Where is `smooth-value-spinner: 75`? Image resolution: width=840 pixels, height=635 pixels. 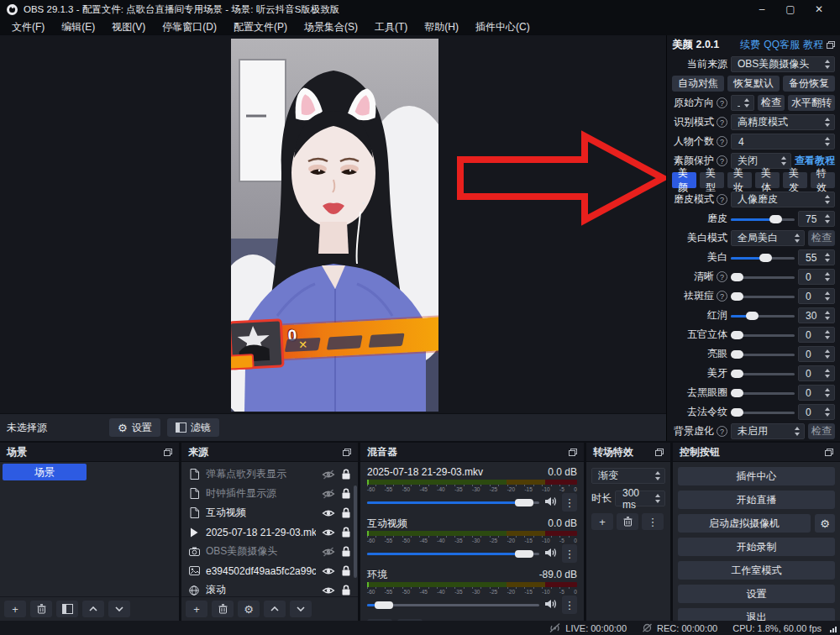
smooth-value-spinner: 75 is located at coordinates (816, 218).